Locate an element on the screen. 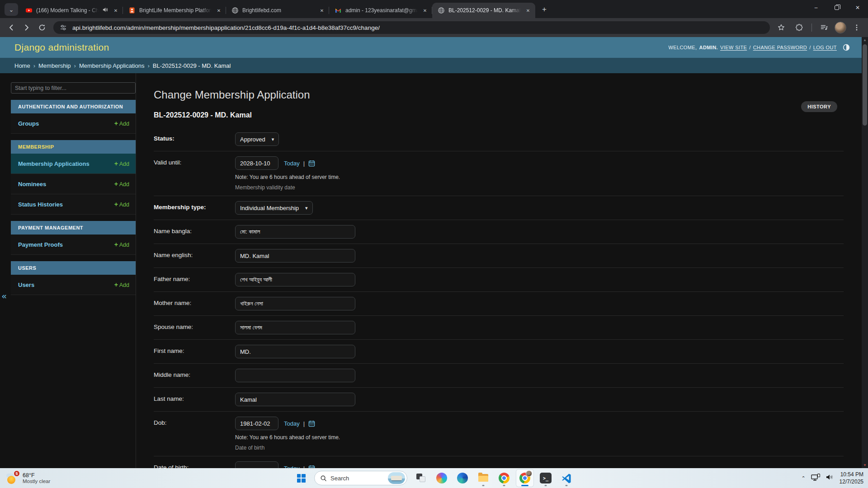 This screenshot has height=488, width=868. terminal-icon: >_ is located at coordinates (546, 478).